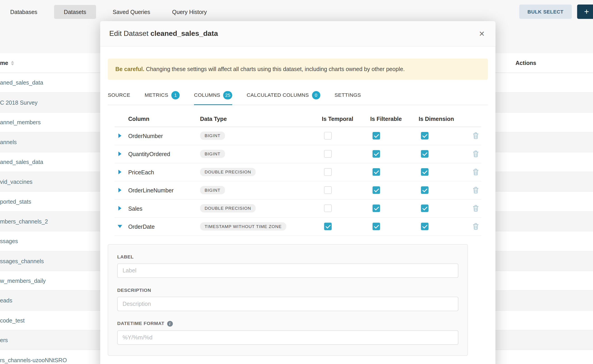 The height and width of the screenshot is (364, 593). Describe the element at coordinates (175, 95) in the screenshot. I see `tab-badge: 1` at that location.